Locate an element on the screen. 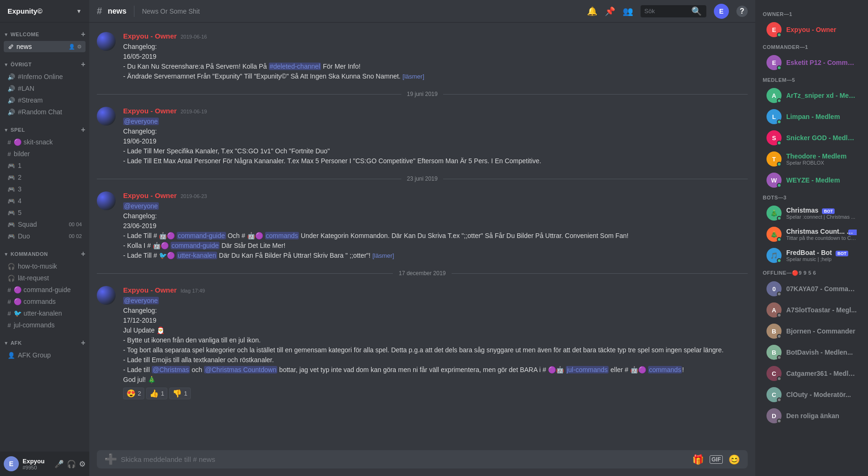 Image resolution: width=868 pixels, height=476 pixels. members-icon: 👥 is located at coordinates (628, 11).